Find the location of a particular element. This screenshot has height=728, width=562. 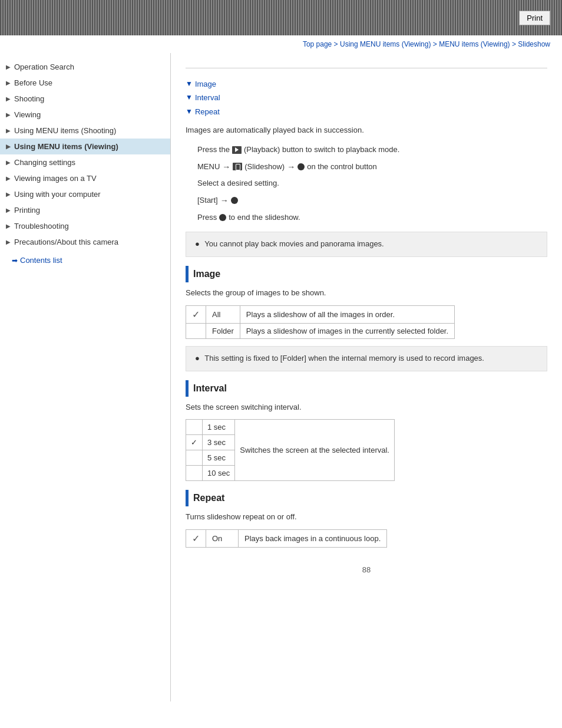

repeat-section-heading: Repeat is located at coordinates (366, 498).